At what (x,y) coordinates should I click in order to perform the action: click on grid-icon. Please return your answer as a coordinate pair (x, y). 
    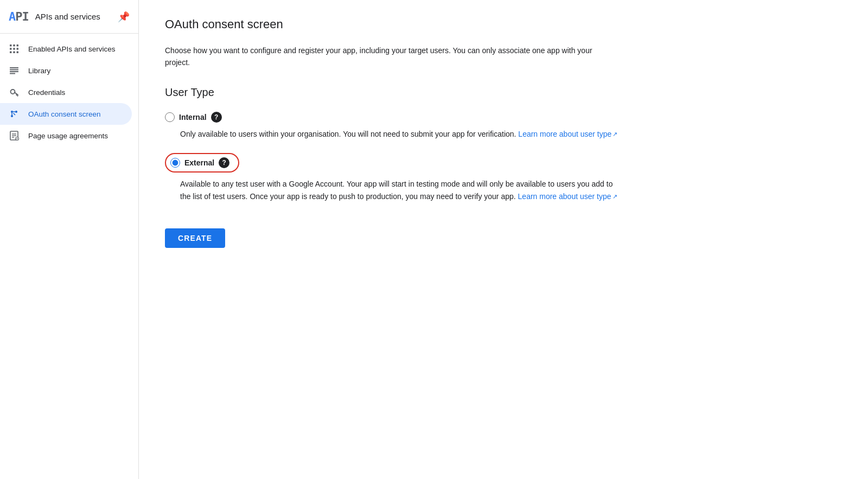
    Looking at the image, I should click on (14, 49).